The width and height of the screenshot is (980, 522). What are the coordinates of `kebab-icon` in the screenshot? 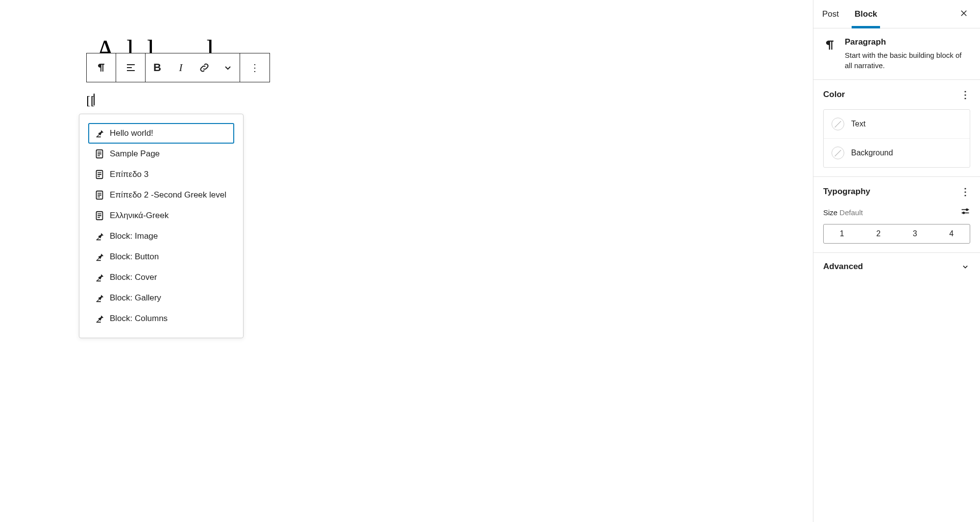 It's located at (255, 68).